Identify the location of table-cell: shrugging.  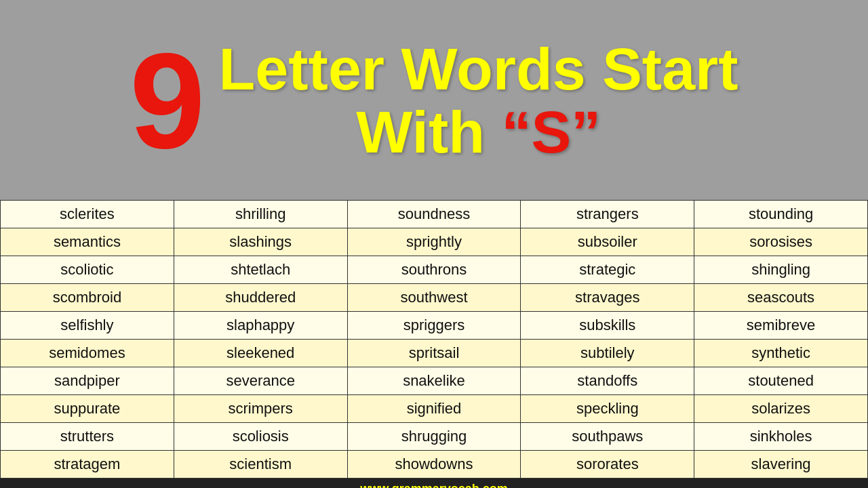
(434, 436).